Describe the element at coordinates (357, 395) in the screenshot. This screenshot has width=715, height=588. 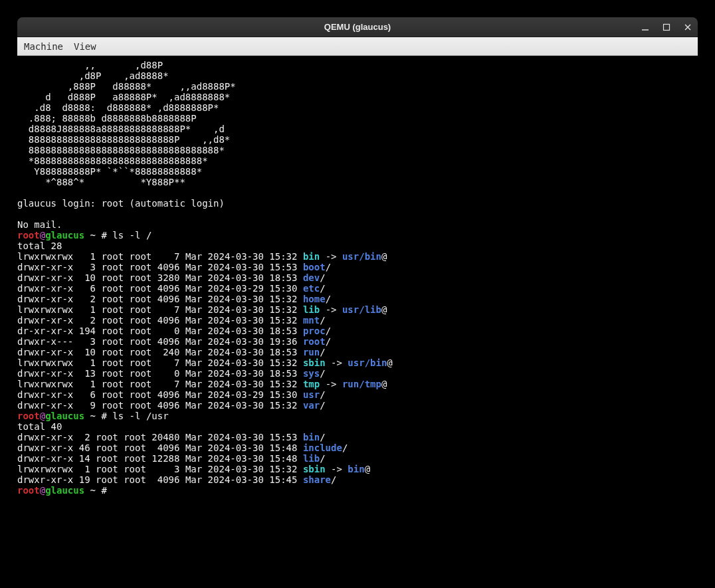
I see `terminal-line: drwxr-xr-x 6 root root 4096 Mar 2024-03-…` at that location.